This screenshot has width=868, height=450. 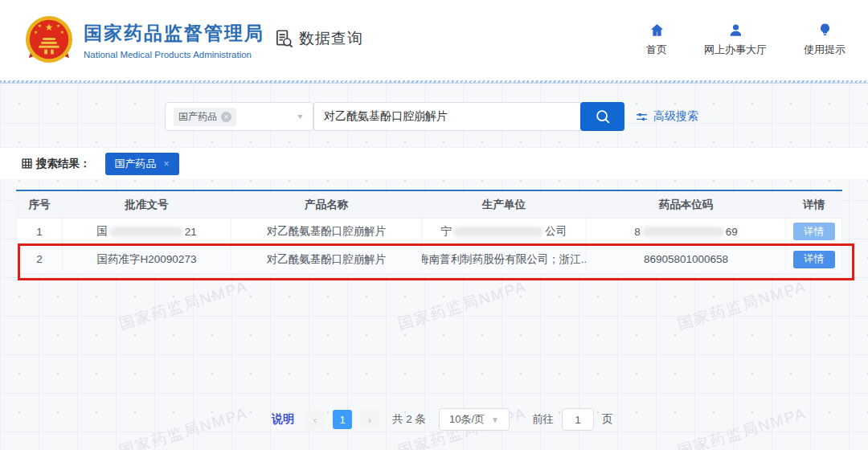 What do you see at coordinates (686, 260) in the screenshot?
I see `cell-code: 86905801000658` at bounding box center [686, 260].